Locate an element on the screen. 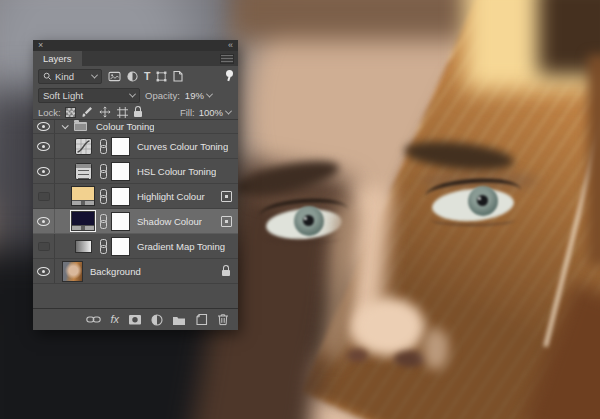 The height and width of the screenshot is (419, 600). layer-row-content: Shadow Colour is located at coordinates (146, 221).